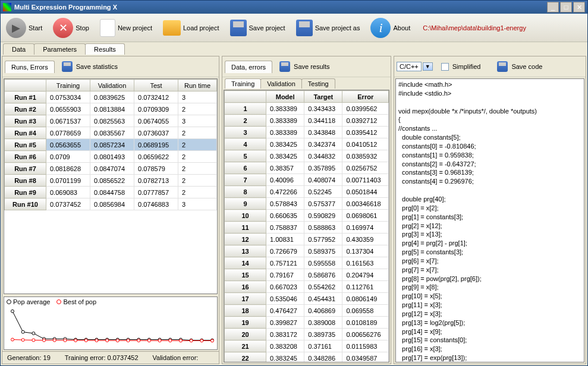  What do you see at coordinates (307, 109) in the screenshot?
I see `table-row: 10.3833890.3434330.0399562` at bounding box center [307, 109].